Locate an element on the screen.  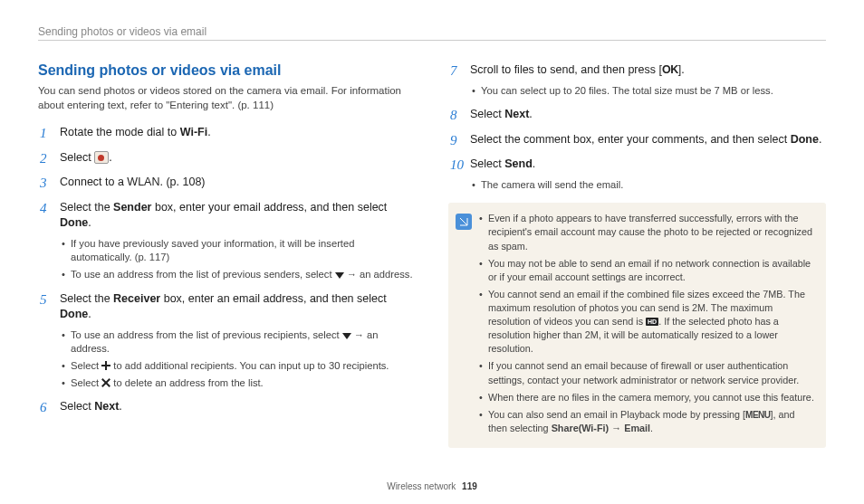
step-1: Rotate the mode dial to Wi-Fi. is located at coordinates (226, 133).